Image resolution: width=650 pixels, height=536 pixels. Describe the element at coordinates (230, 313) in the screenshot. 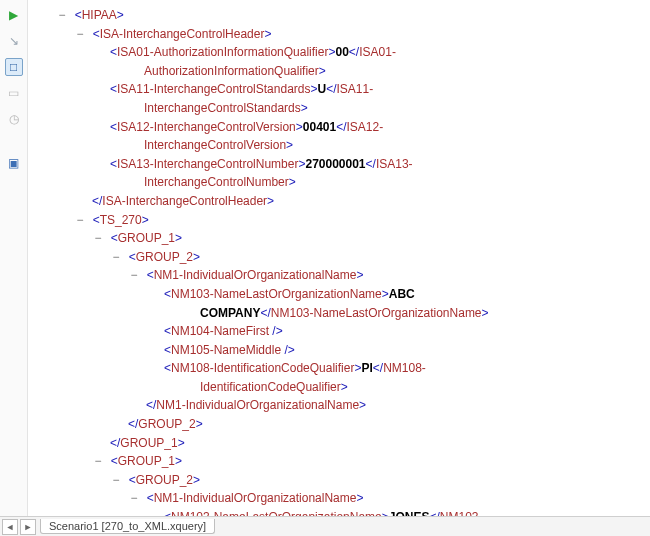

I see `val-nm103-company-b: COMPANY` at that location.